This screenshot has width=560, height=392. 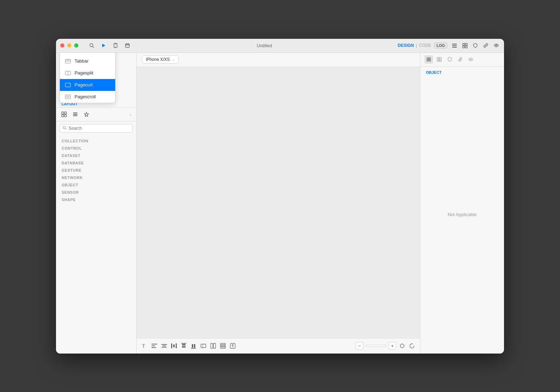 I want to click on sidebar-bottom: Navigationbar Tabbar, so click(x=96, y=230).